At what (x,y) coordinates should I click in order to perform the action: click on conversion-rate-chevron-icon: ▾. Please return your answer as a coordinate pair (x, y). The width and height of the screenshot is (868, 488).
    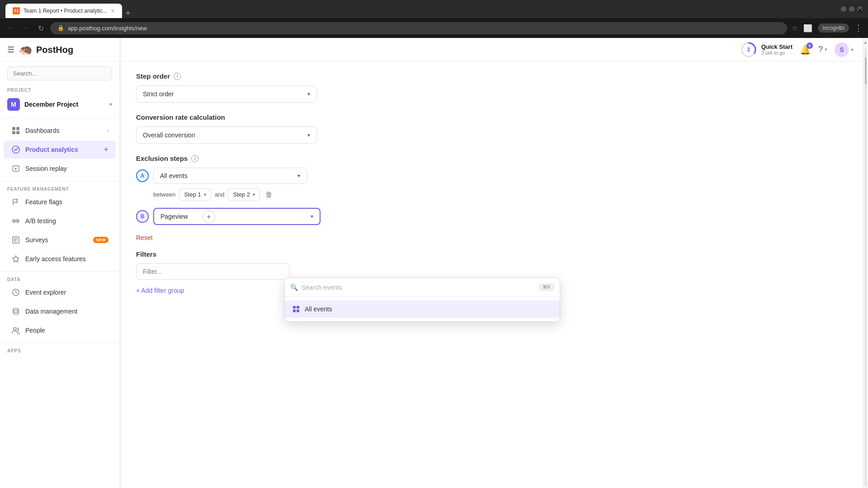
    Looking at the image, I should click on (309, 135).